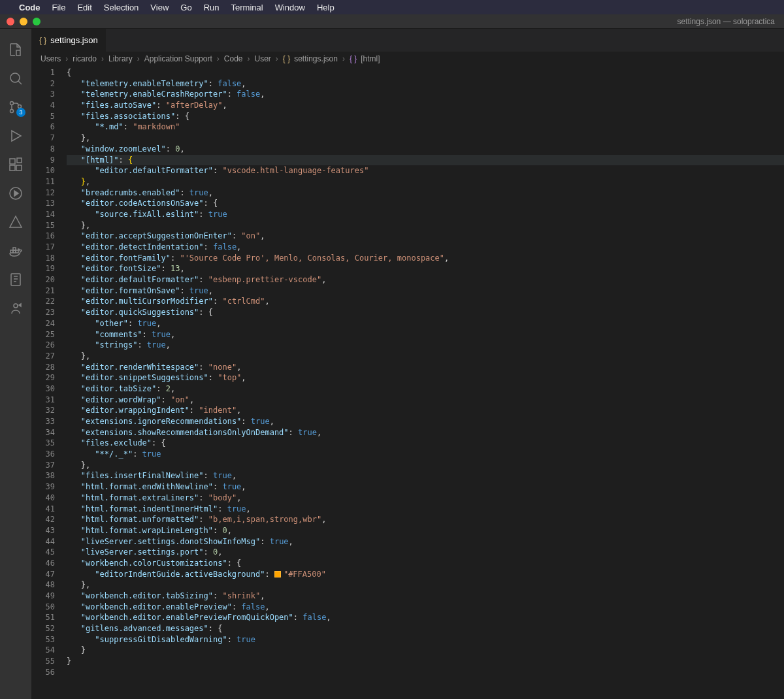  I want to click on breadcrumb-segment: ricardo, so click(85, 59).